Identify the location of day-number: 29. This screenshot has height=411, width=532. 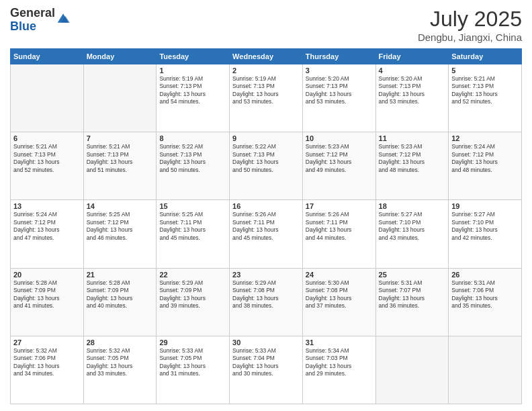
(193, 342).